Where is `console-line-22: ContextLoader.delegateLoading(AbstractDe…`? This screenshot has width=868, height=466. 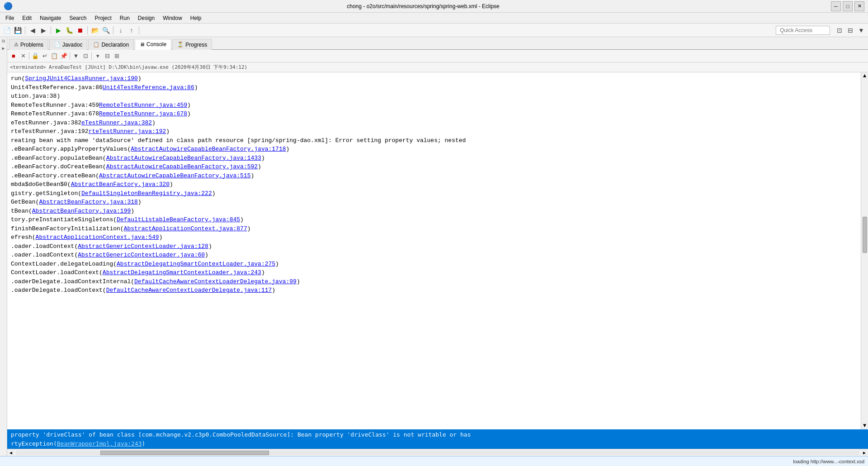
console-line-22: ContextLoader.delegateLoading(AbstractDe… is located at coordinates (434, 264).